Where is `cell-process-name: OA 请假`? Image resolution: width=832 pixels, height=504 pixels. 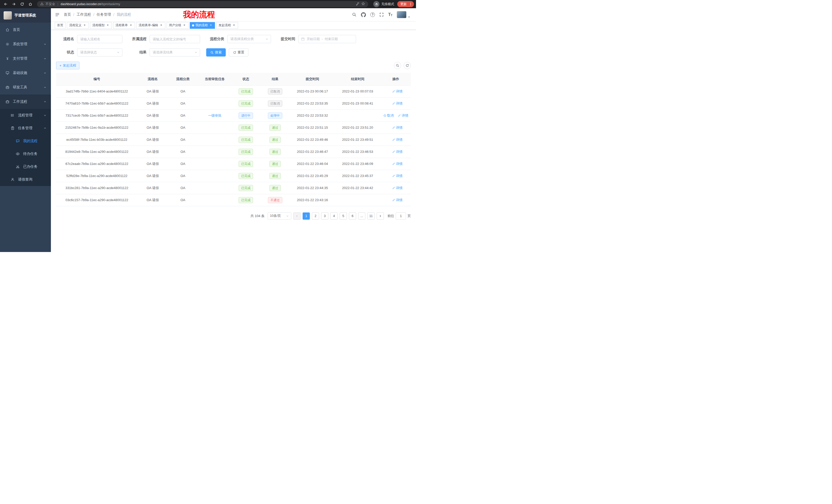 cell-process-name: OA 请假 is located at coordinates (153, 115).